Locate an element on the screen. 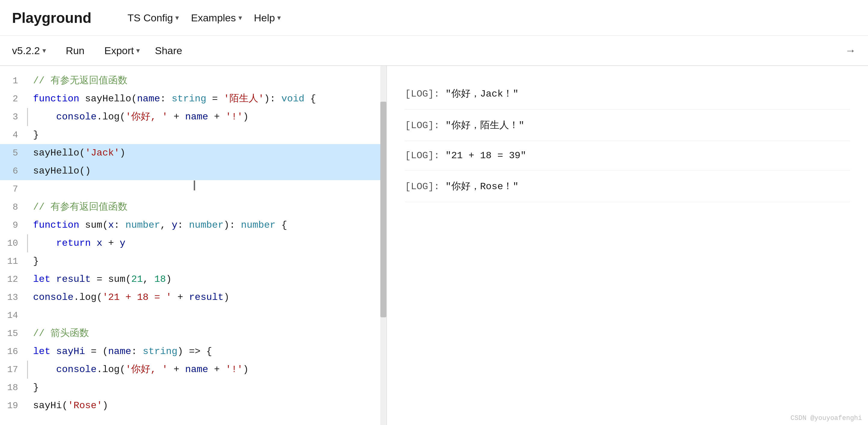 Image resolution: width=868 pixels, height=425 pixels. top-nav: Playground TS Config ▾ Examples ▾ Help ▾ is located at coordinates (434, 18).